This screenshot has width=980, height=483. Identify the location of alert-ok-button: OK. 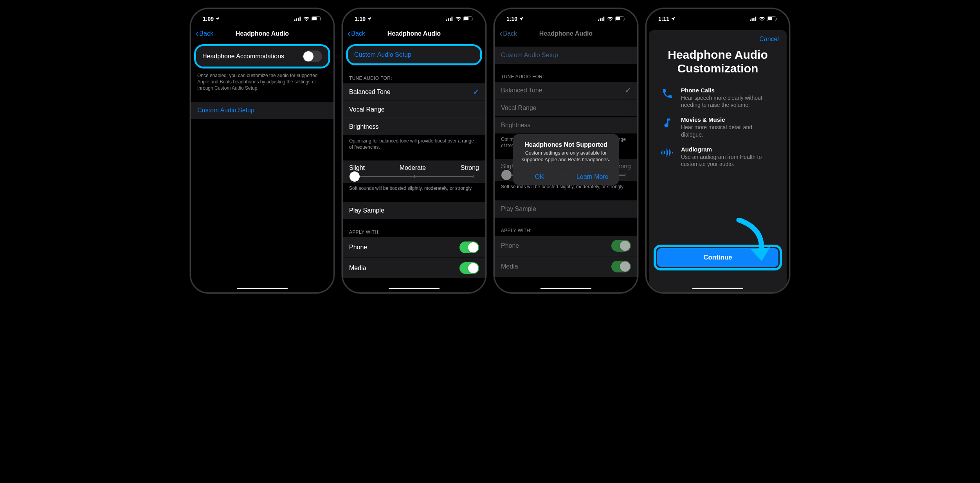
(540, 177).